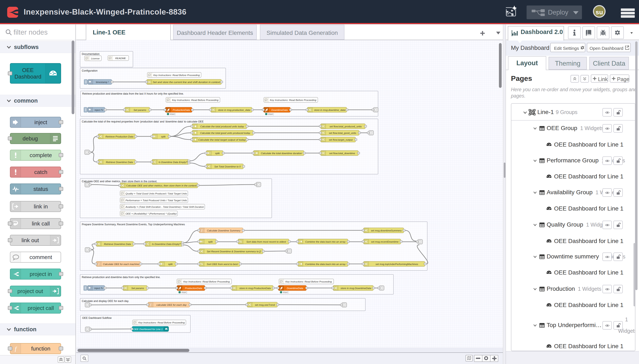 The width and height of the screenshot is (639, 364). I want to click on svg-text:Quality = Total Good Units Pro: Quality = Total Good Units Produced / To…, so click(156, 194).